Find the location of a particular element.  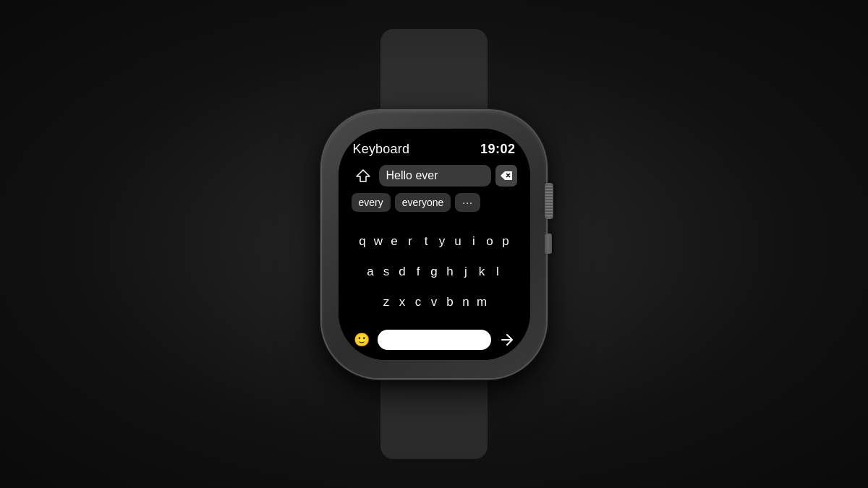

input-row: Hello ever is located at coordinates (434, 176).